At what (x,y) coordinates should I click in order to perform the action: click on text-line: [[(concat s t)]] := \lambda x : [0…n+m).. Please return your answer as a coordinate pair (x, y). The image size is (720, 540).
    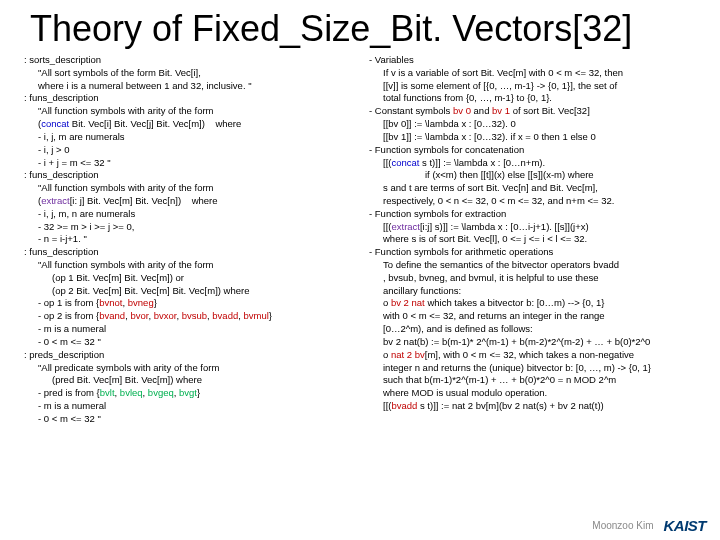
    Looking at the image, I should click on (536, 164).